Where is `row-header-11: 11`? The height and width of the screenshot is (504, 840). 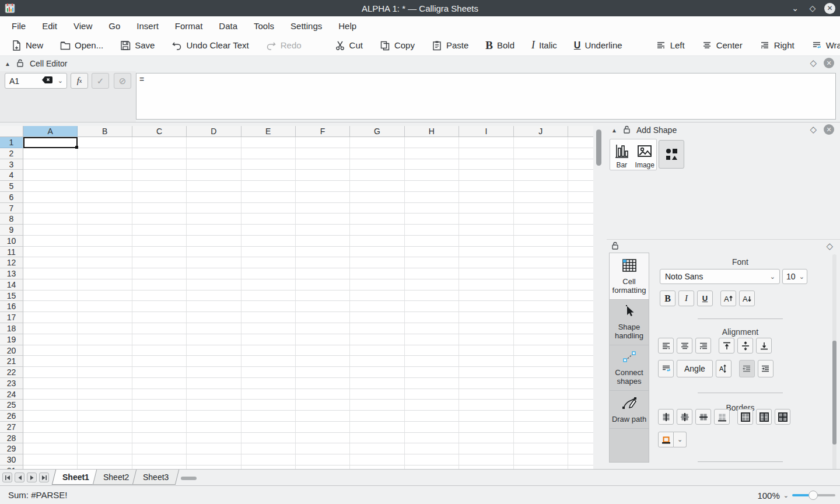
row-header-11: 11 is located at coordinates (12, 252).